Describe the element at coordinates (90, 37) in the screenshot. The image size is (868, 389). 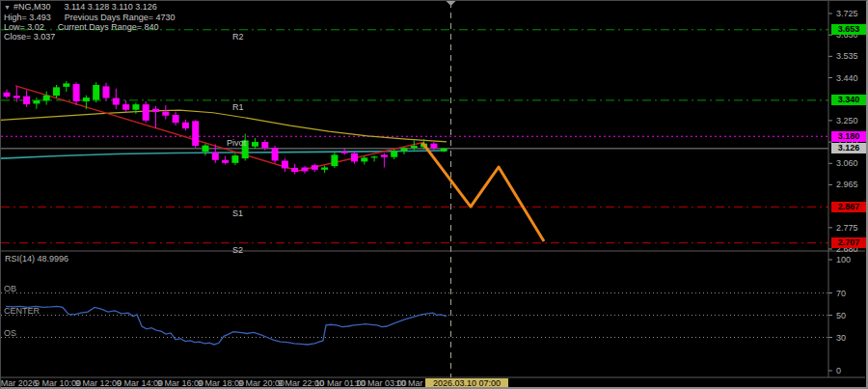
I see `symbol-info-line4: Close= 3.037` at that location.